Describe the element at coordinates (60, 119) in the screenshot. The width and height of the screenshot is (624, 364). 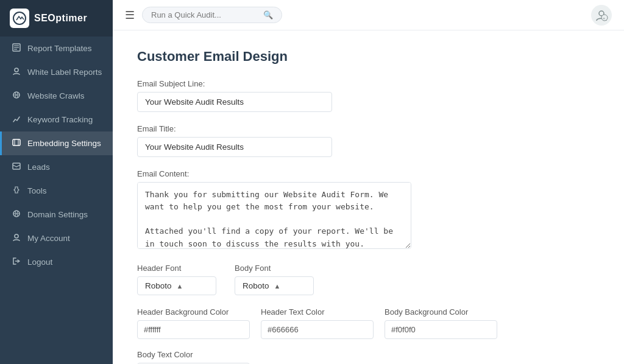
I see `sidebar-label-keyword-tracking: Keyword Tracking` at that location.